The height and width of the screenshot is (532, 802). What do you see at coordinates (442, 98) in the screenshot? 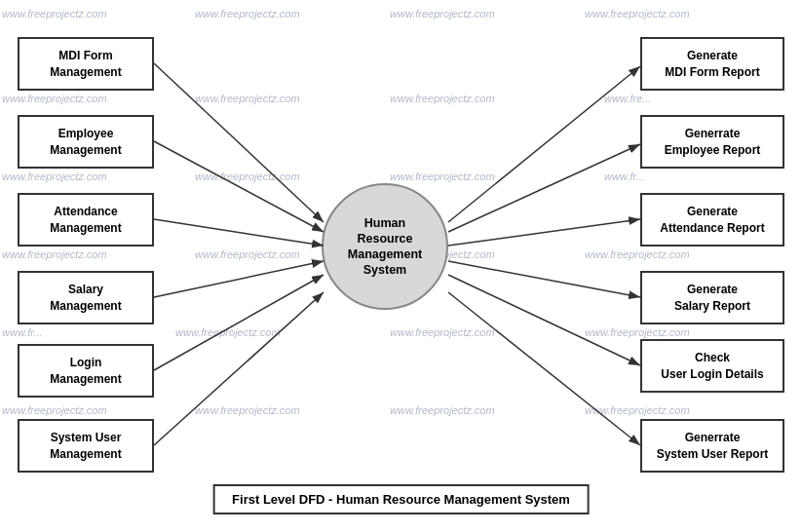
I see `watermark-7: www.freeprojectz.com` at bounding box center [442, 98].